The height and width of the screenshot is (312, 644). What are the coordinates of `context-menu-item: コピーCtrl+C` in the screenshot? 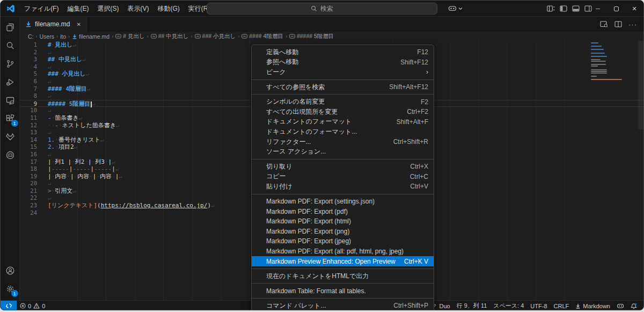 It's located at (342, 177).